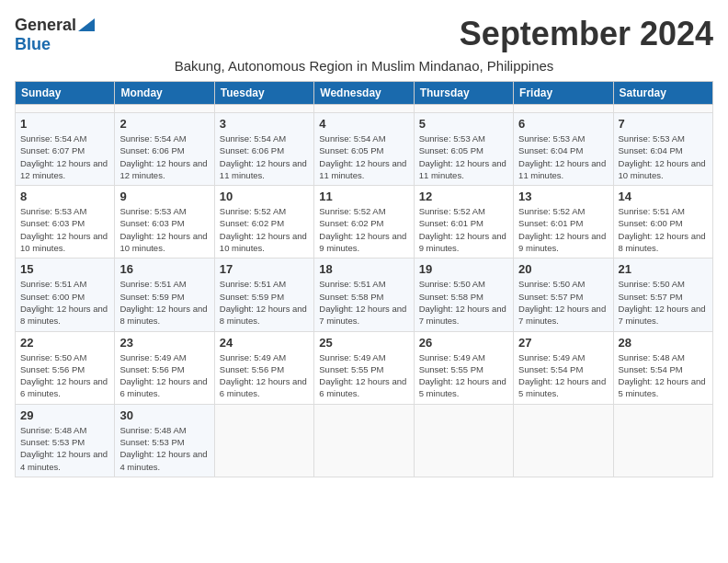  Describe the element at coordinates (165, 149) in the screenshot. I see `calendar-day-cell: 2 Sunrise: 5:54 AMSunset: 6:06 PMDayligh…` at that location.